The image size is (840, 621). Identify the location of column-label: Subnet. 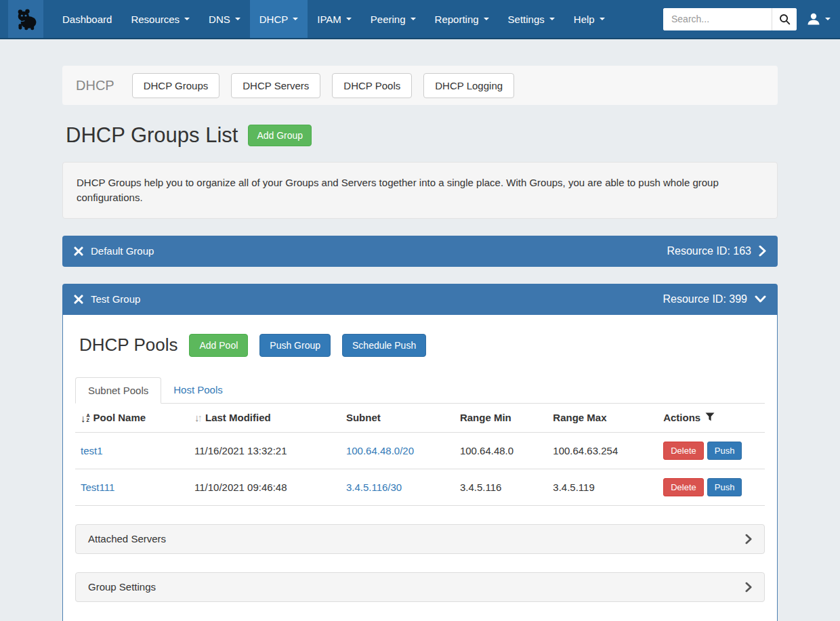
(363, 417).